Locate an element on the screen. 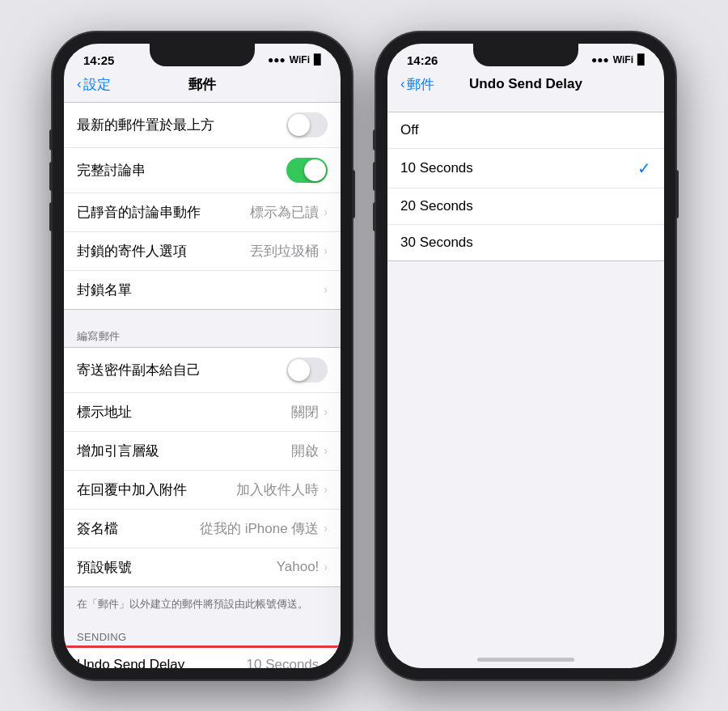 This screenshot has height=711, width=728. list-item: 標示地址 關閉 › is located at coordinates (202, 413).